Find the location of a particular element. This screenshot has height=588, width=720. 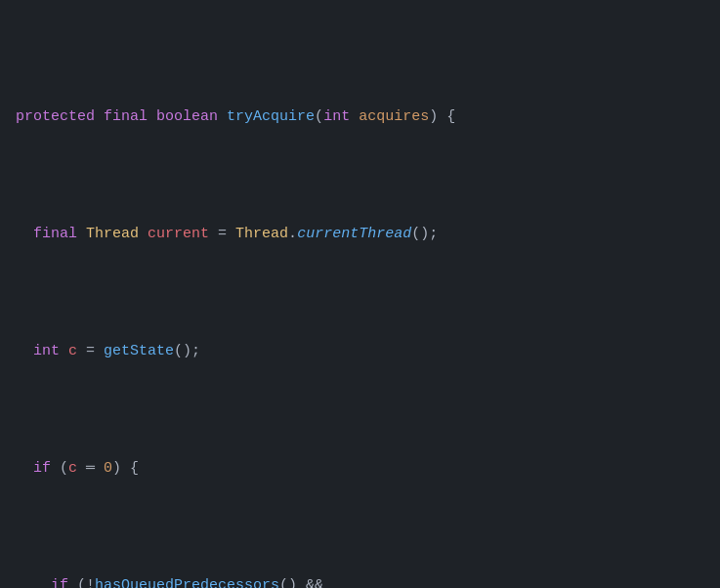

code-line-1: protected final boolean tryAcquire(int a… is located at coordinates (360, 117).